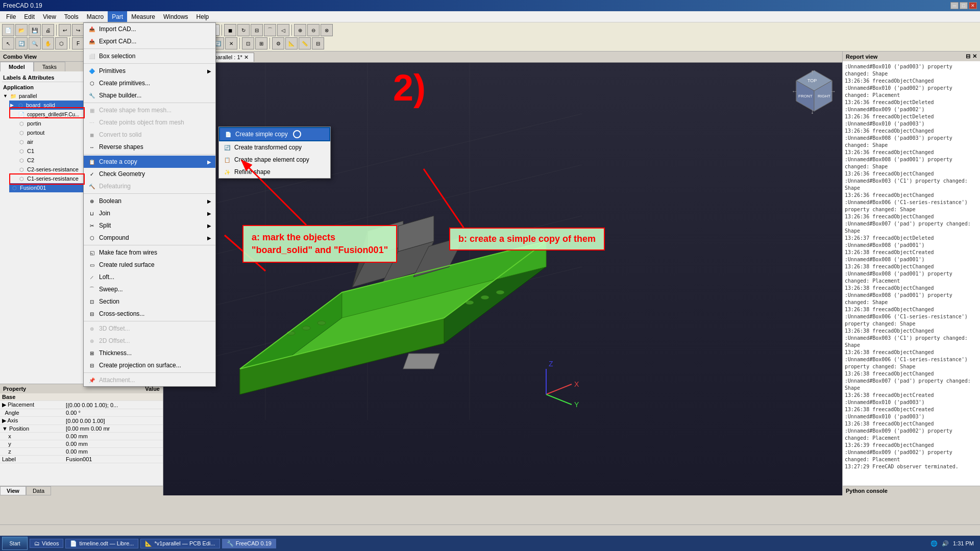  I want to click on extra-btn-1: ⚙, so click(278, 43).